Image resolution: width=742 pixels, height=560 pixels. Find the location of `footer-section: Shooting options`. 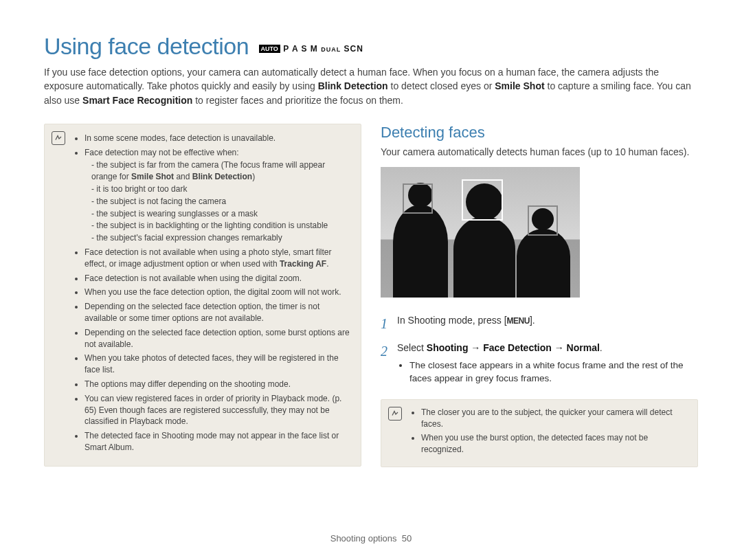

footer-section: Shooting options is located at coordinates (364, 539).